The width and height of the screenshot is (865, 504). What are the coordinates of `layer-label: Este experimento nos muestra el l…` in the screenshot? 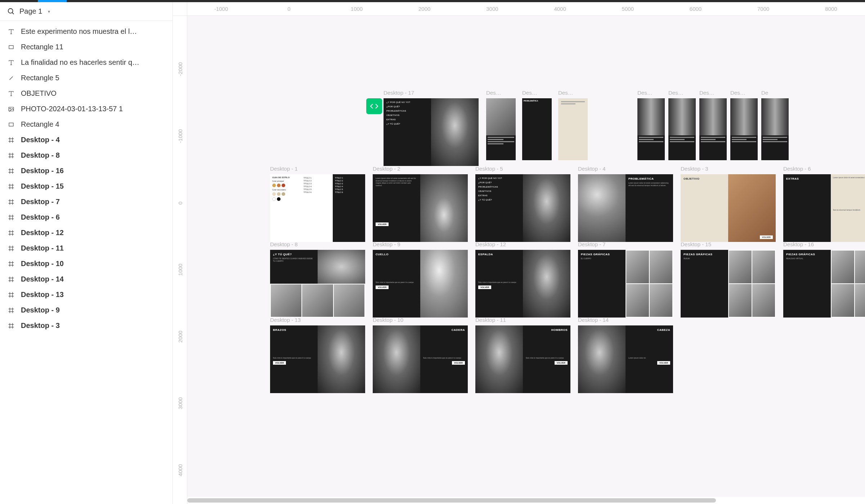 It's located at (79, 32).